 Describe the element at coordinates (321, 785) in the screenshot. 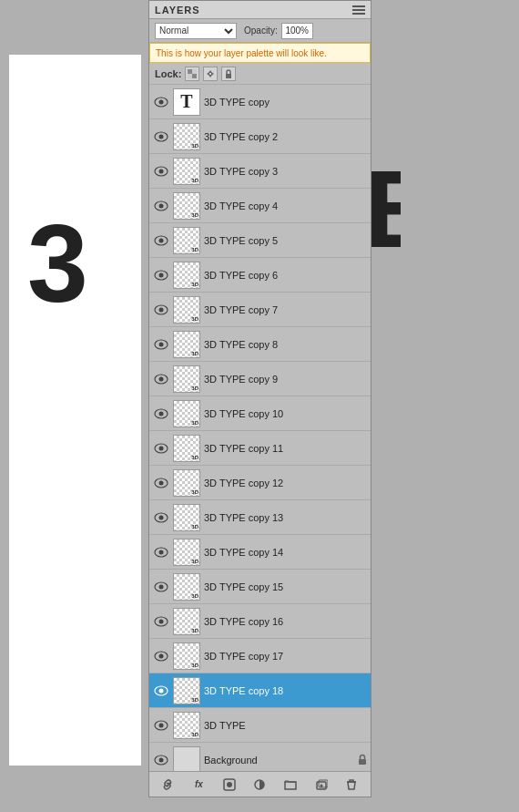

I see `new-layer-button` at that location.